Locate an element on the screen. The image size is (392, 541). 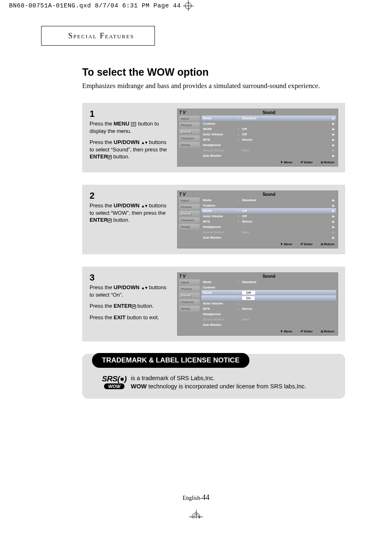
intro-paragraph: Emphasizes midrange and bass and provide… is located at coordinates (214, 86).